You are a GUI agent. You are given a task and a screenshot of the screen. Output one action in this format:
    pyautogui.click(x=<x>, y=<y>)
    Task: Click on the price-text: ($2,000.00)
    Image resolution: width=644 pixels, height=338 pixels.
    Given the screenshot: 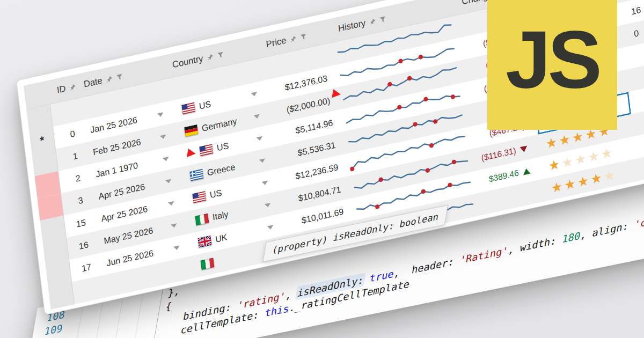 What is the action you would take?
    pyautogui.click(x=308, y=105)
    